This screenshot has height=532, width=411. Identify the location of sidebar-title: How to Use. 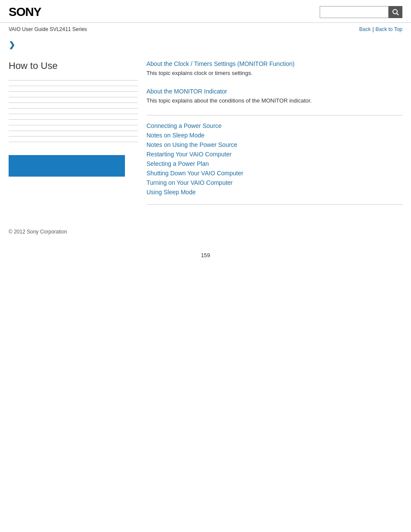
(73, 66).